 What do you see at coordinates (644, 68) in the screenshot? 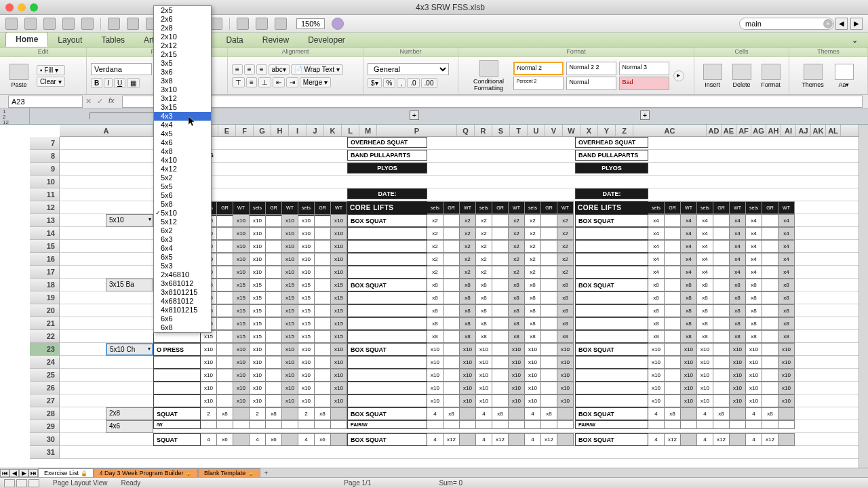
I see `style-normal3: Normal 3` at bounding box center [644, 68].